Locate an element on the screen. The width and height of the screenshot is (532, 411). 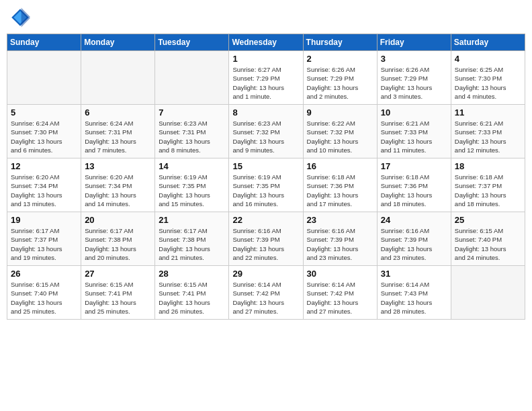
day-number: 20 is located at coordinates (118, 220).